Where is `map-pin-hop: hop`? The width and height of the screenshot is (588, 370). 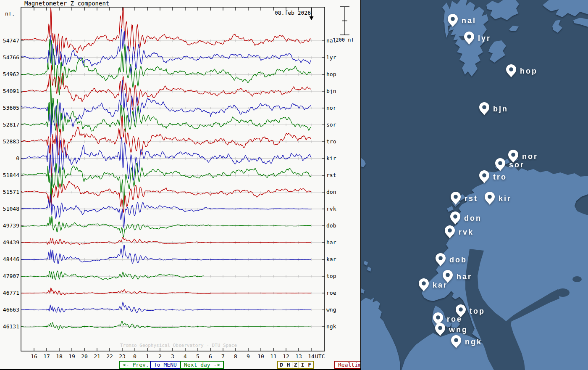
map-pin-hop: hop is located at coordinates (522, 71).